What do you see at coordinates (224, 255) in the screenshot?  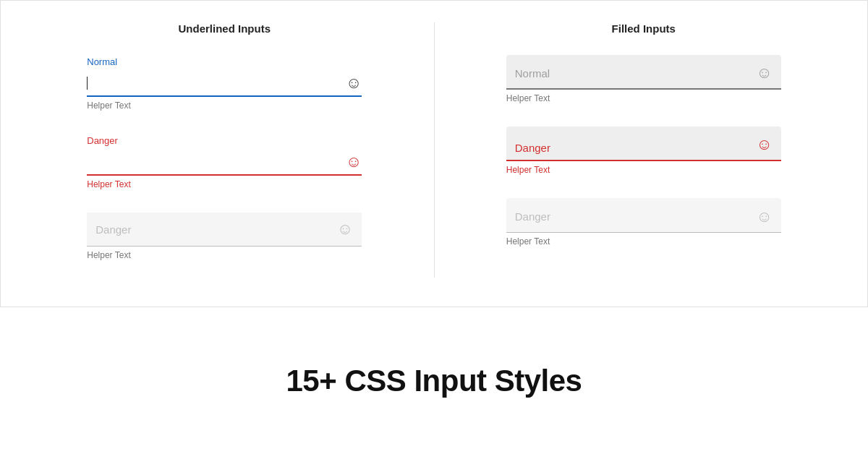 I see `underlined-disabled-helper: Helper Text` at bounding box center [224, 255].